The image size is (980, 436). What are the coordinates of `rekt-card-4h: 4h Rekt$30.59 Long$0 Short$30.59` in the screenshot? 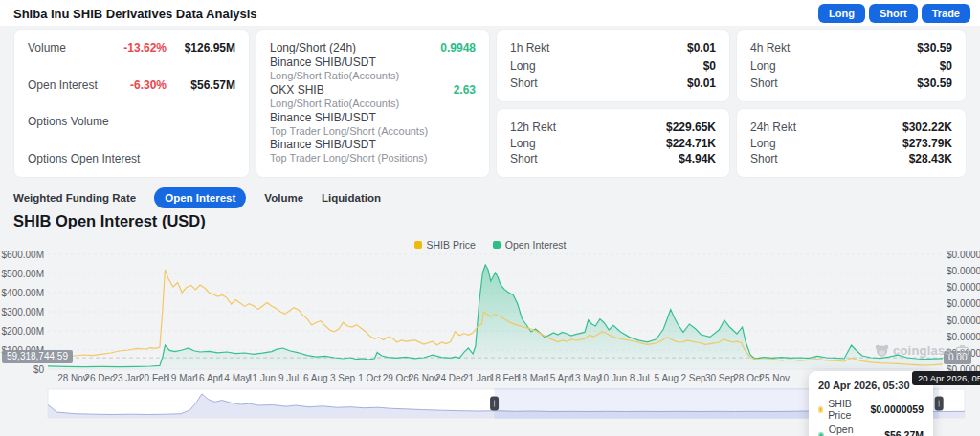 It's located at (852, 65).